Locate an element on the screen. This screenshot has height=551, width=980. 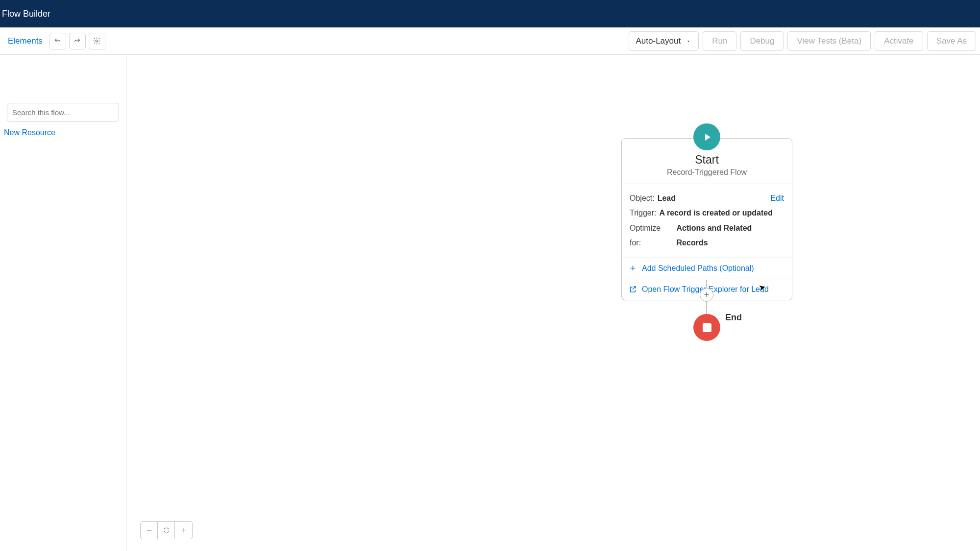
zoom-in-button is located at coordinates (183, 530).